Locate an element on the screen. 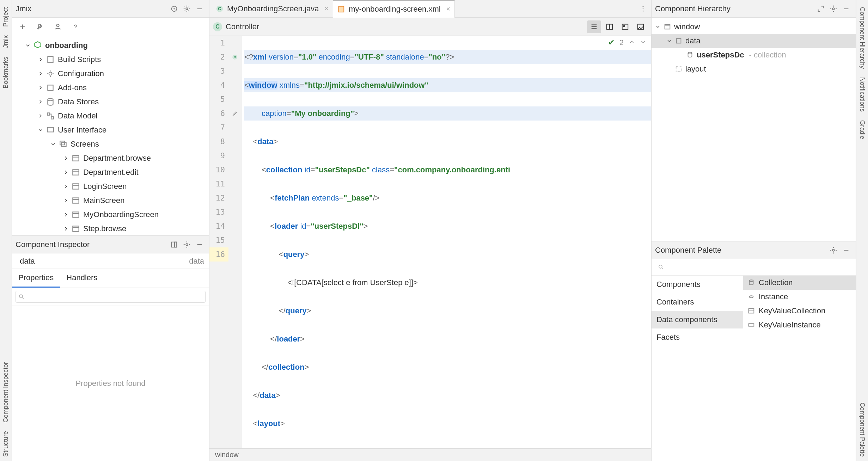 This screenshot has width=868, height=461. gutter-edit-icon is located at coordinates (235, 113).